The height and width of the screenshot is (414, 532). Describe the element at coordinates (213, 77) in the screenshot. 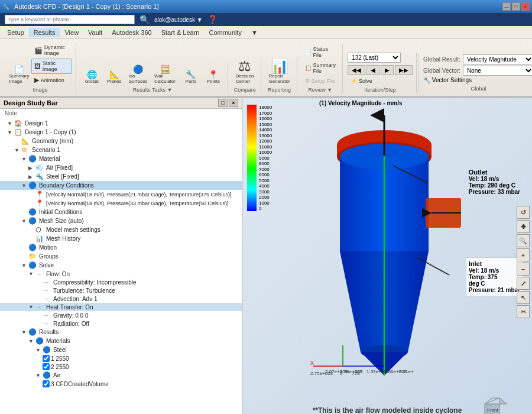

I see `points-button: 📍 Points` at that location.